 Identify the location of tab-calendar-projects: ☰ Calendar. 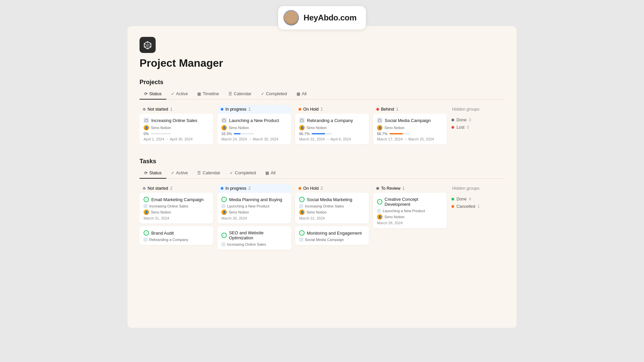
(240, 95).